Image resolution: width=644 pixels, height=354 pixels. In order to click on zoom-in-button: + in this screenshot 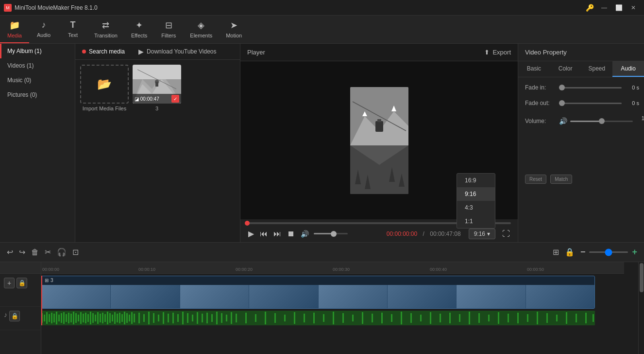, I will do `click(634, 252)`.